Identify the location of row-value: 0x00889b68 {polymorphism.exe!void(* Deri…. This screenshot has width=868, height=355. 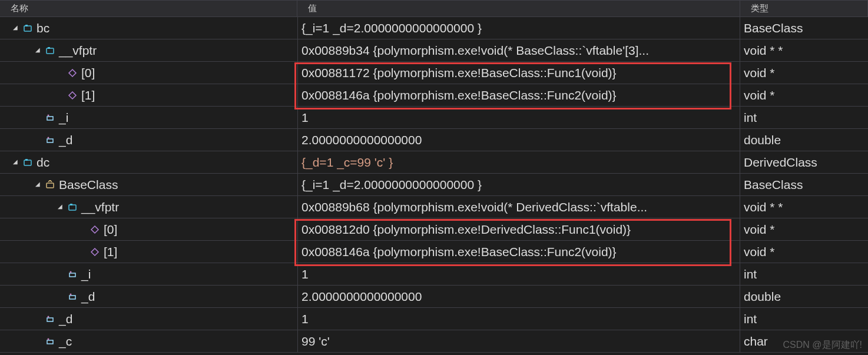
(519, 207).